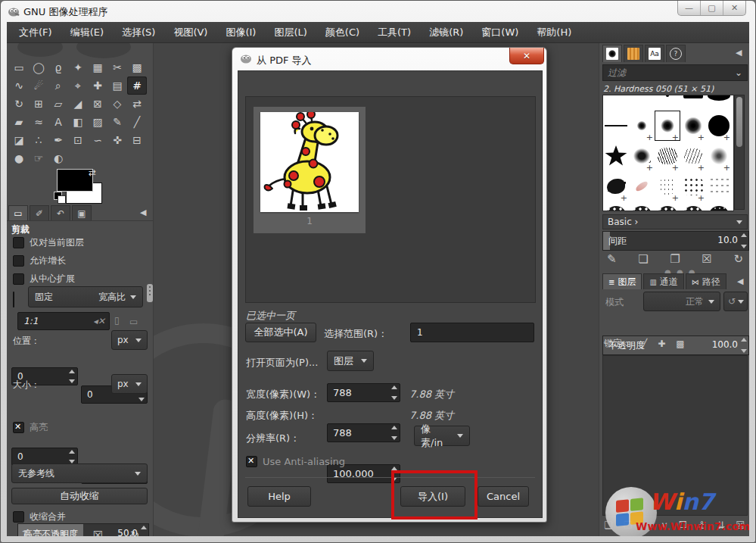  Describe the element at coordinates (137, 86) in the screenshot. I see `tool-crop: #` at that location.